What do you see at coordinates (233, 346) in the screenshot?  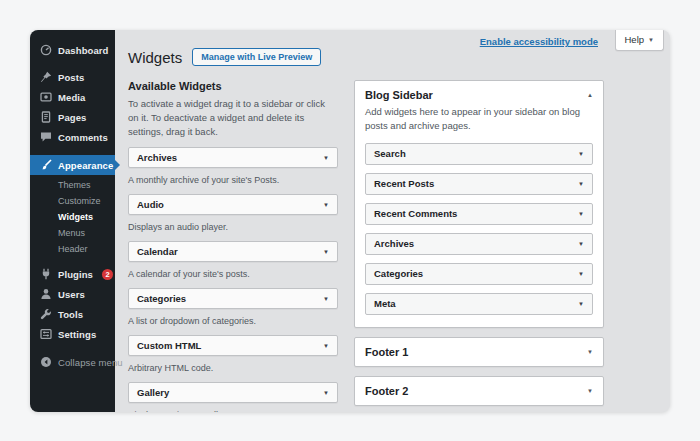 I see `widget-bar-custom-html: Custom HTML ▼` at bounding box center [233, 346].